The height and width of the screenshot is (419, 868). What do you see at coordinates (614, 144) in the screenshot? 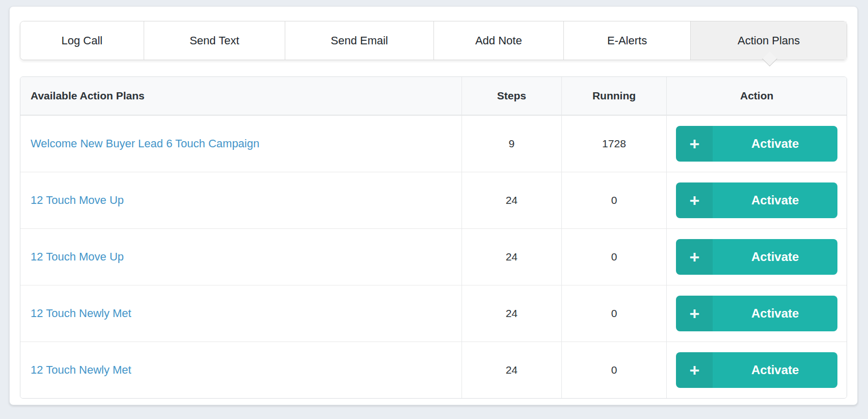
I see `running-value: 1728` at bounding box center [614, 144].